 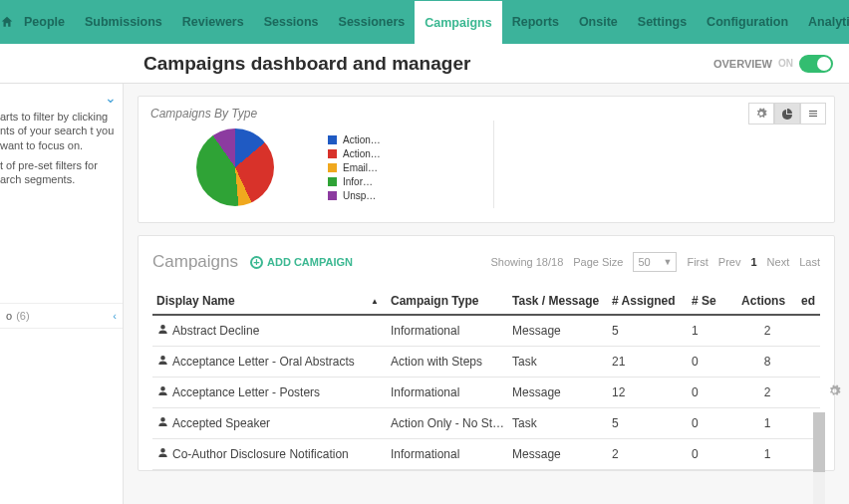 What do you see at coordinates (536, 22) in the screenshot?
I see `nav-reports: Reports` at bounding box center [536, 22].